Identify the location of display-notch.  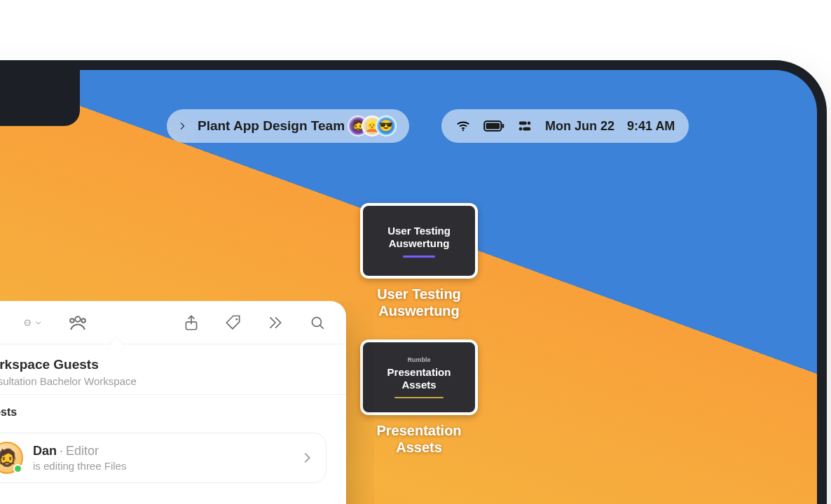
(40, 98).